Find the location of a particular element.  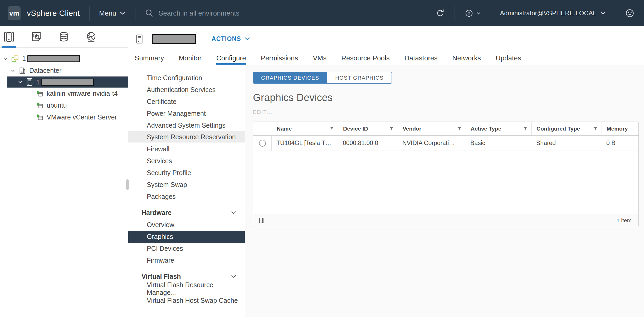

search-placeholder: Search in all environments is located at coordinates (199, 13).